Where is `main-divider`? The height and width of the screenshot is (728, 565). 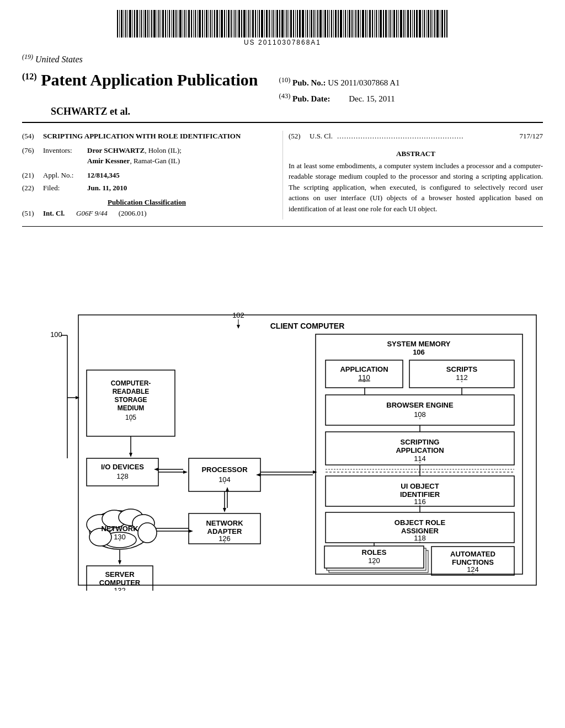 main-divider is located at coordinates (282, 122).